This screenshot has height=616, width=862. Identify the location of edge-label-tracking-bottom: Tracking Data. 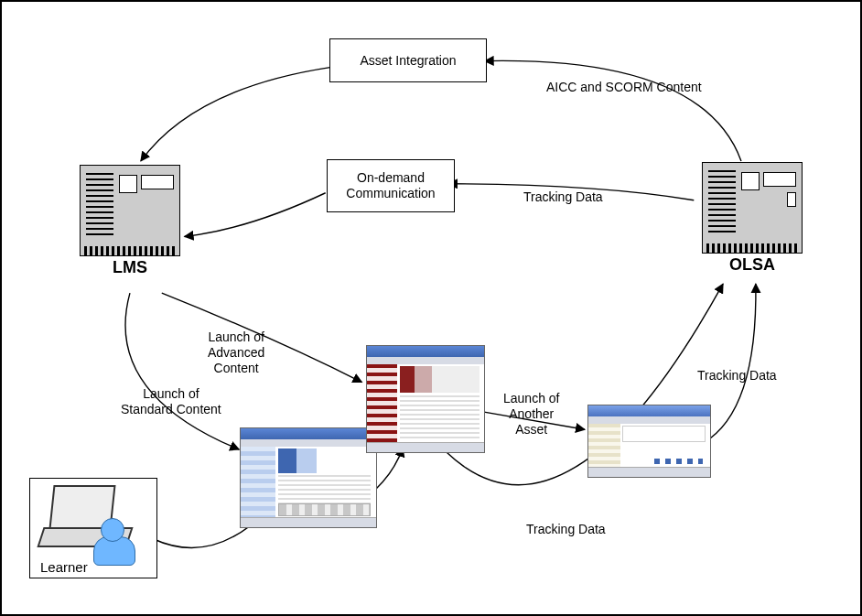
(566, 529).